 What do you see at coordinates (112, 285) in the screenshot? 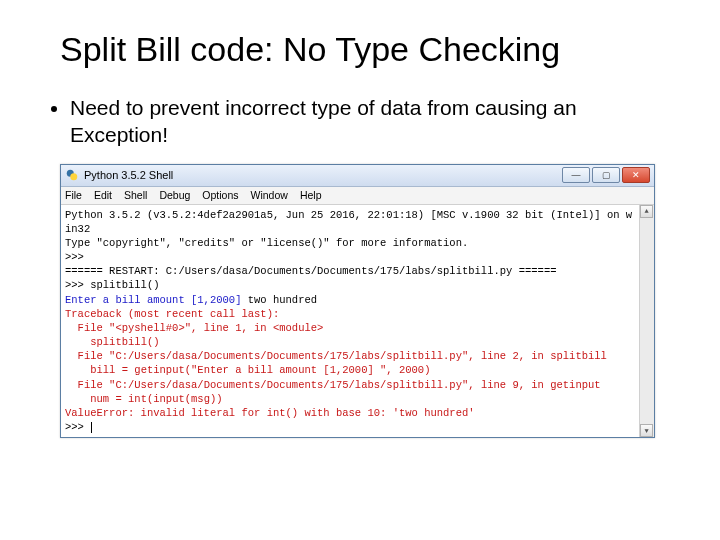
I see `shell-call-line: >>> splitbill()` at bounding box center [112, 285].